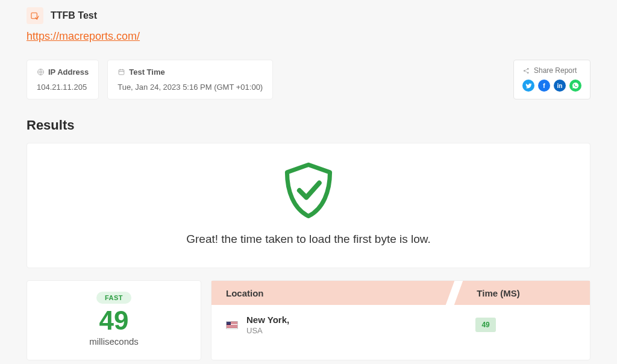 This screenshot has height=364, width=617. What do you see at coordinates (308, 80) in the screenshot?
I see `info-row: IP Address 104.21.11.205 Test Time Tue, …` at bounding box center [308, 80].